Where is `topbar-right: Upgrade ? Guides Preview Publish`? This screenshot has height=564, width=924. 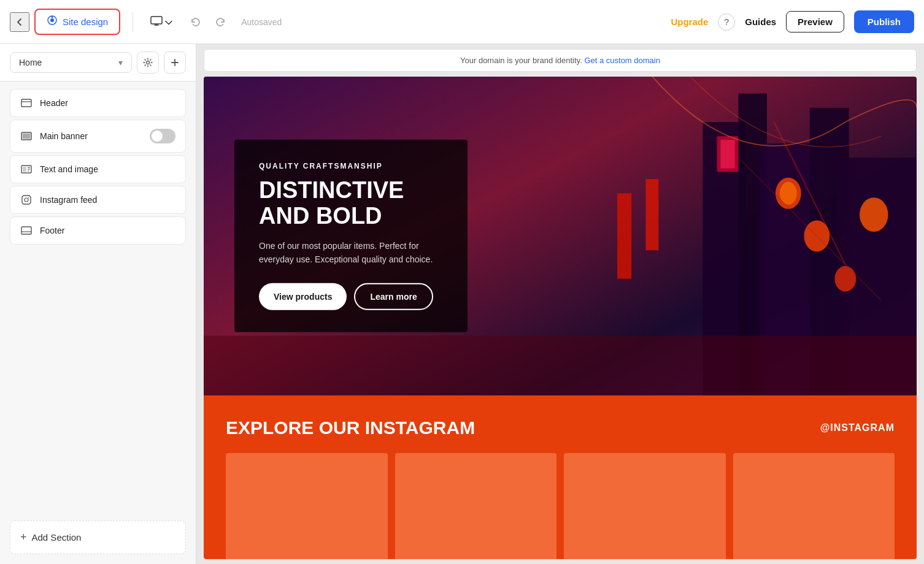 topbar-right: Upgrade ? Guides Preview Publish is located at coordinates (793, 22).